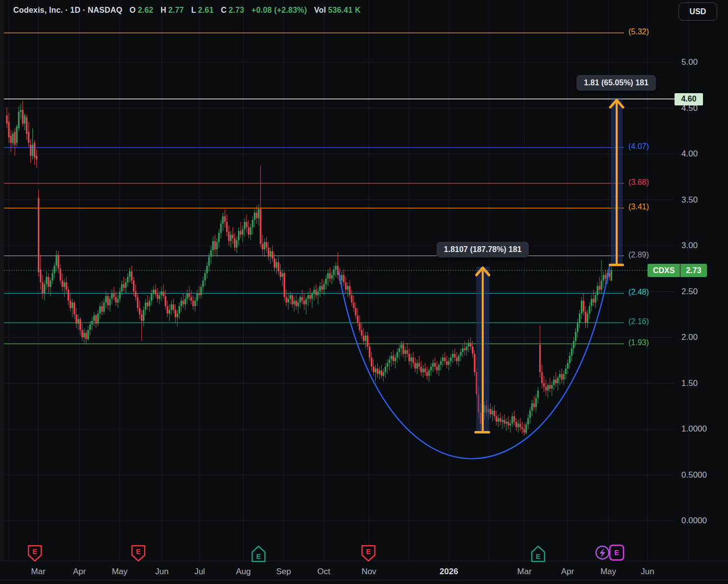  Describe the element at coordinates (194, 10) in the screenshot. I see `low-label: L` at that location.